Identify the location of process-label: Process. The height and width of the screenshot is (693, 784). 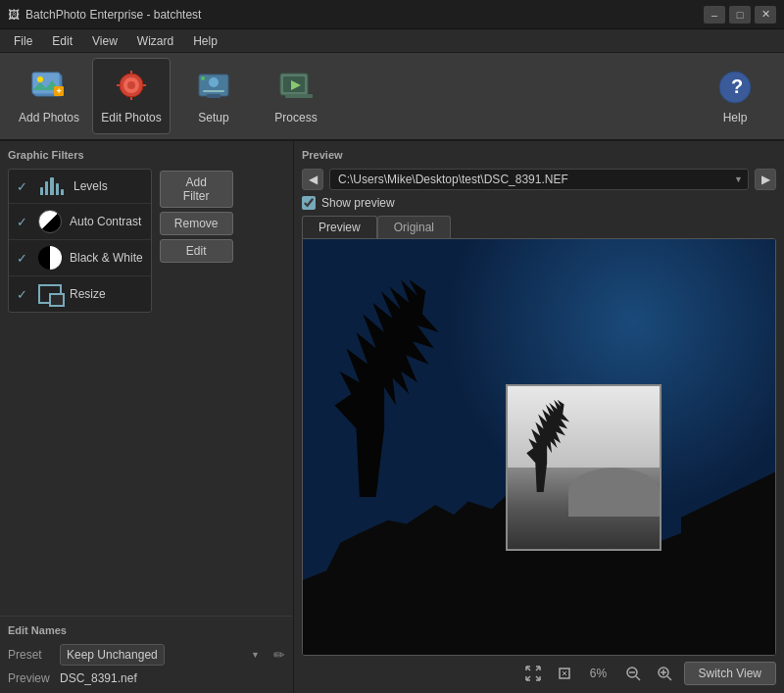
(296, 118).